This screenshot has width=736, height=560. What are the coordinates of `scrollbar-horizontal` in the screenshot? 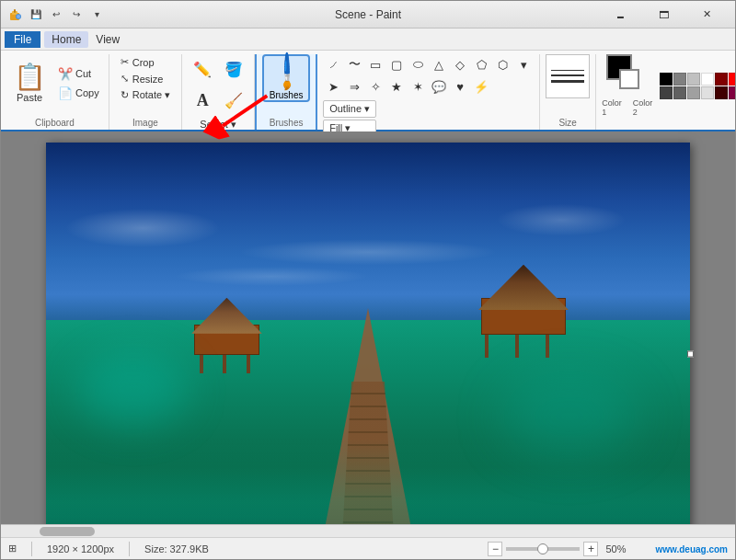 It's located at (368, 531).